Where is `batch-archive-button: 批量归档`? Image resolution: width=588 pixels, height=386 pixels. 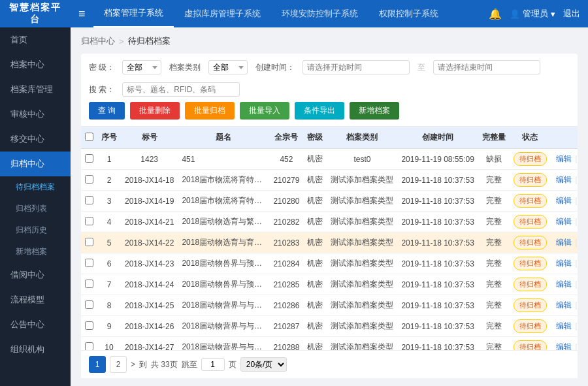 batch-archive-button: 批量归档 is located at coordinates (210, 111).